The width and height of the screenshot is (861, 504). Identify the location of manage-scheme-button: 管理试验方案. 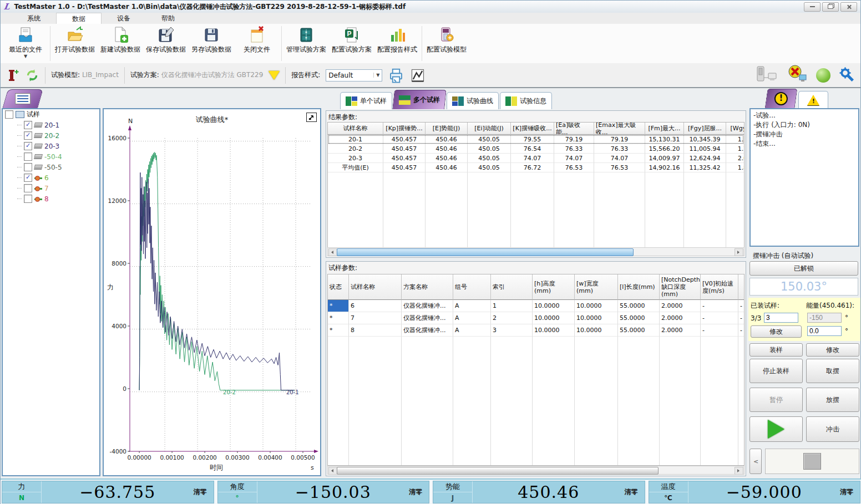
(306, 43).